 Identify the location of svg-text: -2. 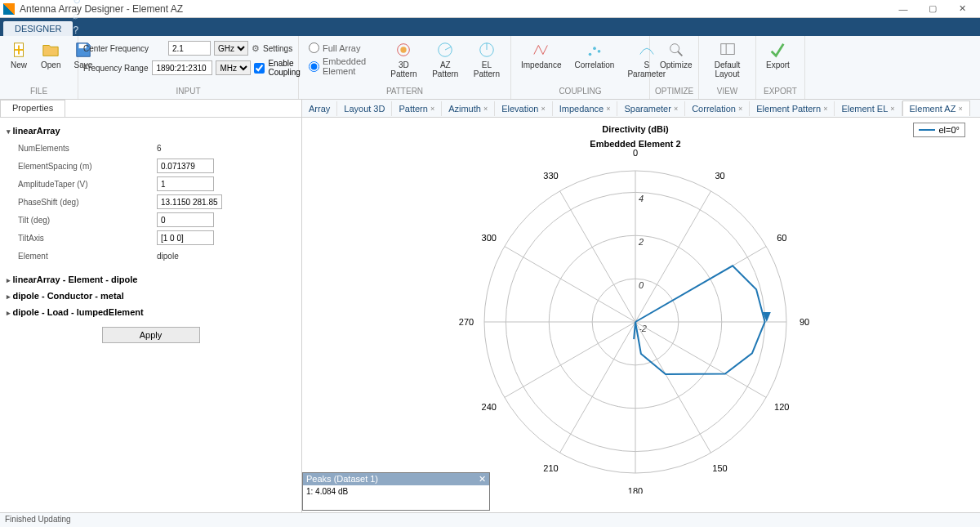
(643, 328).